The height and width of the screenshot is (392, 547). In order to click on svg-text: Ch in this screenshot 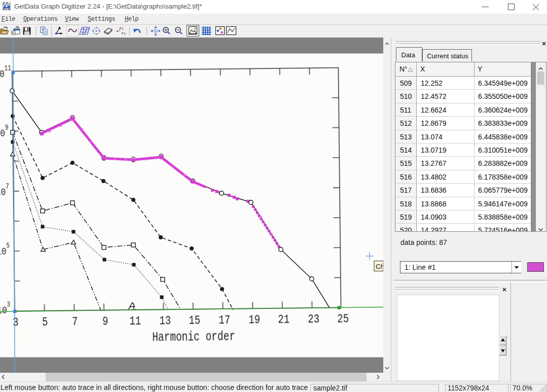, I will do `click(379, 267)`.